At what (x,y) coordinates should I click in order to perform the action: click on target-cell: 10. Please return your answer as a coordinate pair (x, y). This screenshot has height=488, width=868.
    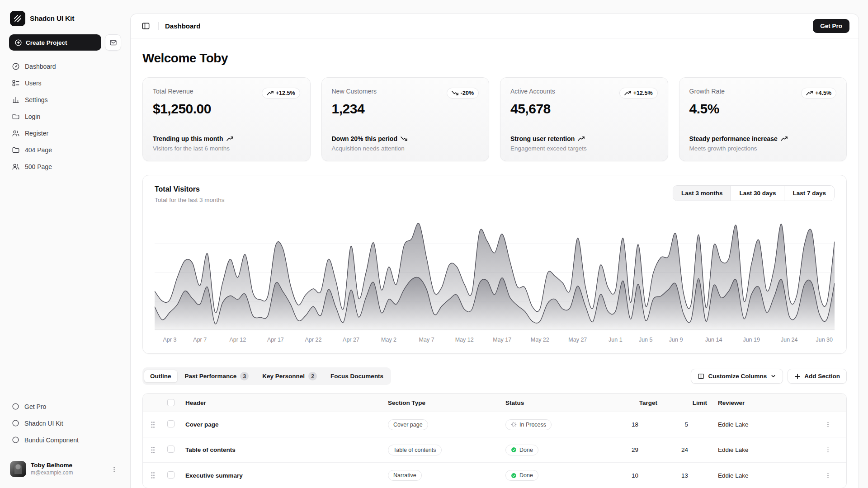
    Looking at the image, I should click on (637, 475).